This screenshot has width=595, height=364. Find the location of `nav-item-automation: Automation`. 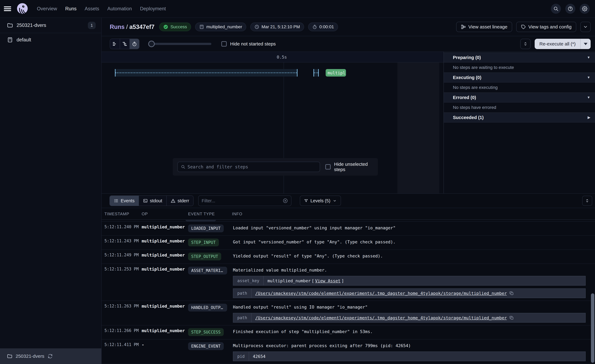

nav-item-automation: Automation is located at coordinates (120, 9).